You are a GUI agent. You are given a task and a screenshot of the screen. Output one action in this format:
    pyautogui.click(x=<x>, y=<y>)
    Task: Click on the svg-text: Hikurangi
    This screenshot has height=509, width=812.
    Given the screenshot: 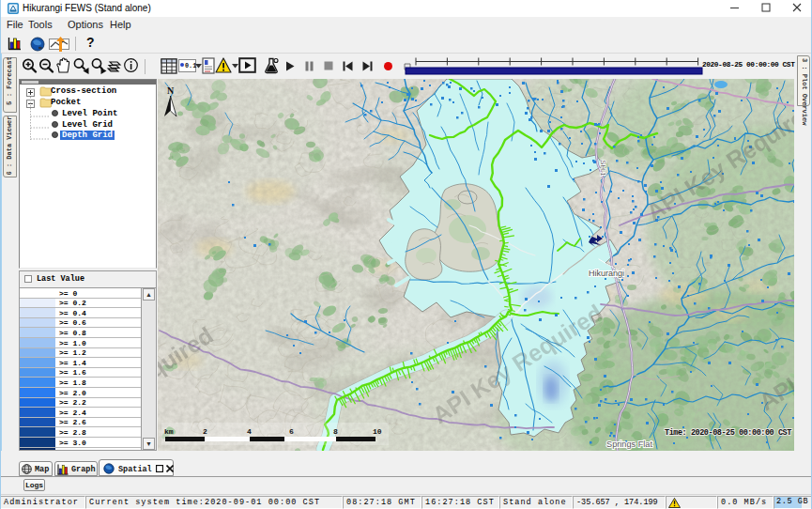 What is the action you would take?
    pyautogui.click(x=606, y=273)
    